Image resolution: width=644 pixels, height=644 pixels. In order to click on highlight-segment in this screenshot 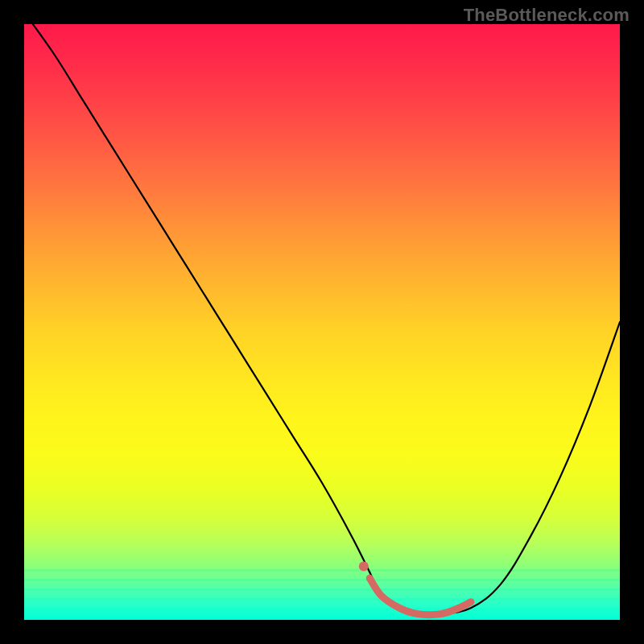, I will do `click(420, 596)`.